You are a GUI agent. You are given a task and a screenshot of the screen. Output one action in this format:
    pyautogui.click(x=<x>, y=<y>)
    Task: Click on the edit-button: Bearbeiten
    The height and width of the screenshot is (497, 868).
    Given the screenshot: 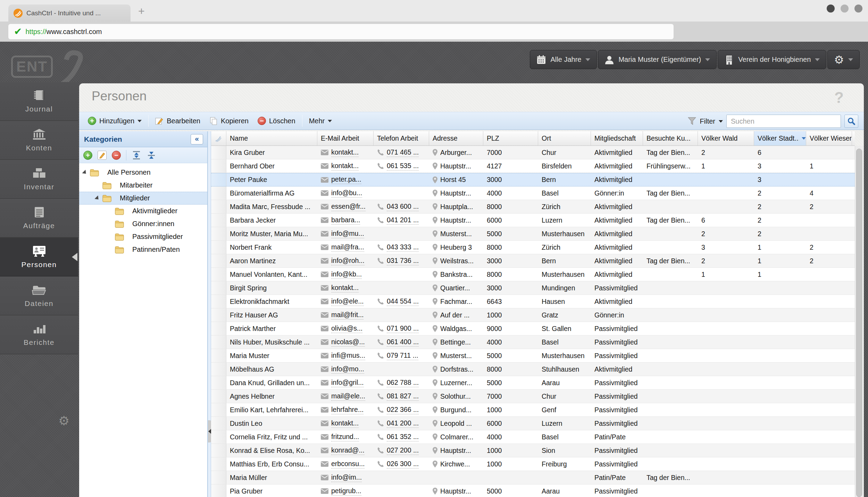 What is the action you would take?
    pyautogui.click(x=178, y=121)
    